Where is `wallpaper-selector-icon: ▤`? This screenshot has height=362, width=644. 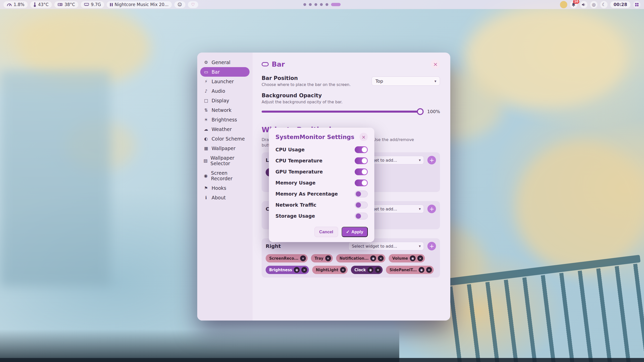 wallpaper-selector-icon: ▤ is located at coordinates (206, 161).